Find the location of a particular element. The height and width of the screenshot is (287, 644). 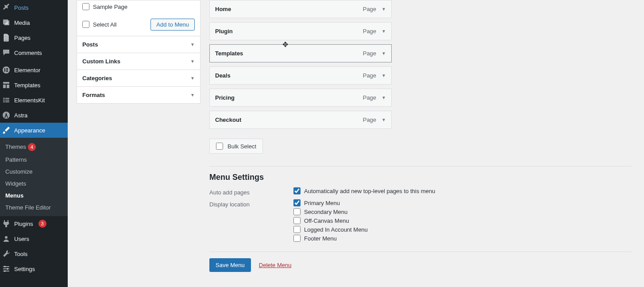

sidebar-item-elementskit: ElementsKit is located at coordinates (34, 100).